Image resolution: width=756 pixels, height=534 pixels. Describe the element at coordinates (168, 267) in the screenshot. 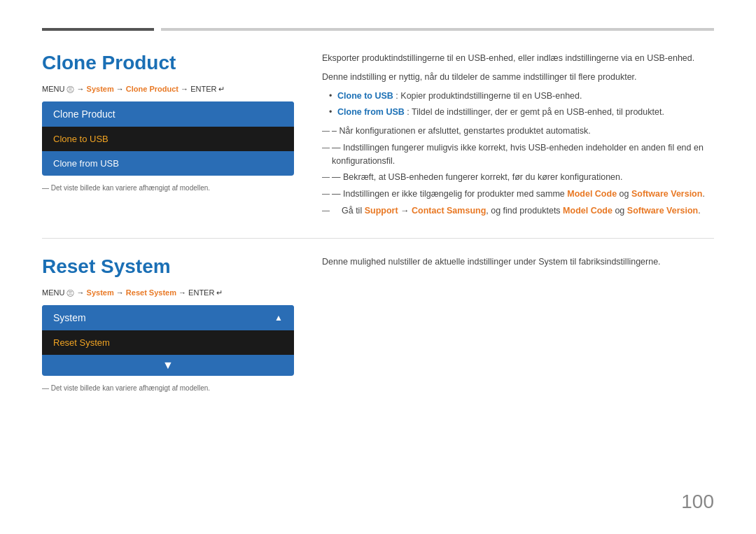

I see `reset-system-title: Reset System` at that location.